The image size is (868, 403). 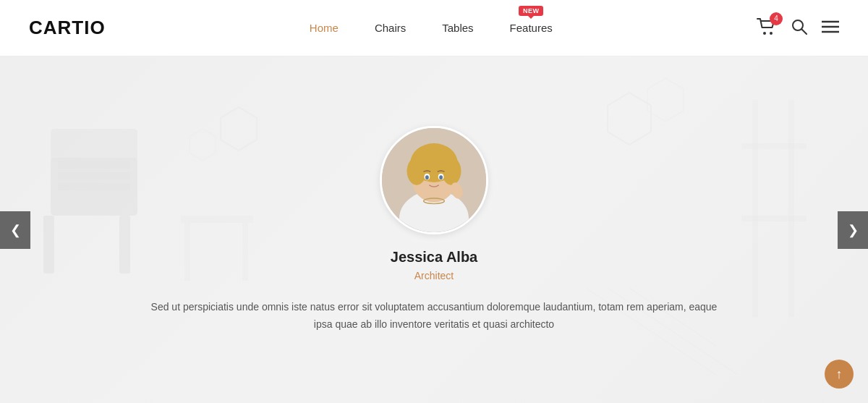 What do you see at coordinates (531, 11) in the screenshot?
I see `new-badge: NEW` at bounding box center [531, 11].